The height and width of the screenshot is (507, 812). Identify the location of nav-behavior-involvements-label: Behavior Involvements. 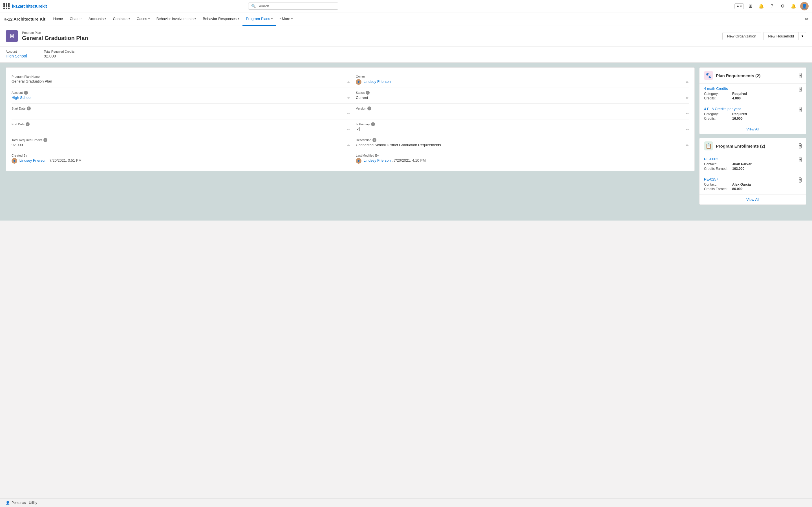
(175, 19).